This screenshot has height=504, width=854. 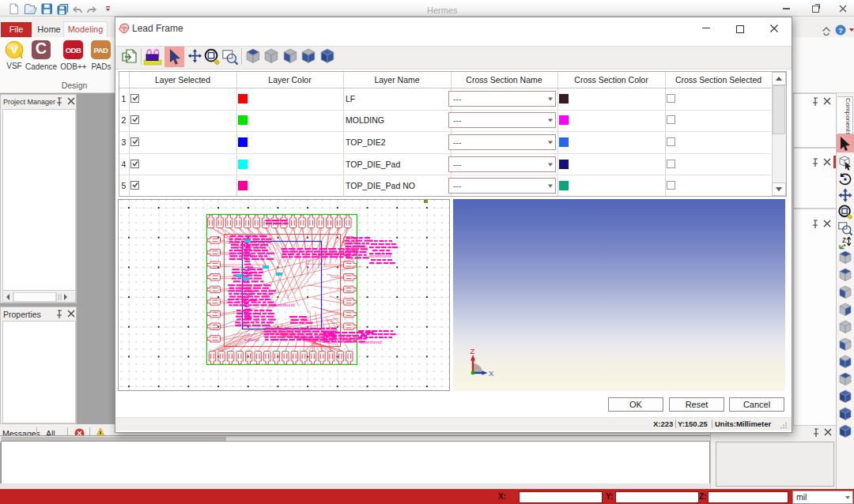 What do you see at coordinates (845, 240) in the screenshot?
I see `svg-text: z` at bounding box center [845, 240].